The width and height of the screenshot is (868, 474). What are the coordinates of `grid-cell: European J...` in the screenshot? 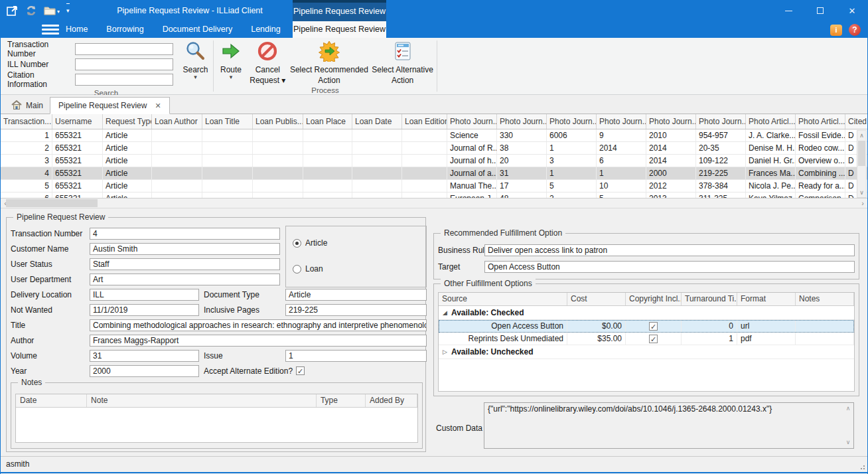 It's located at (472, 195).